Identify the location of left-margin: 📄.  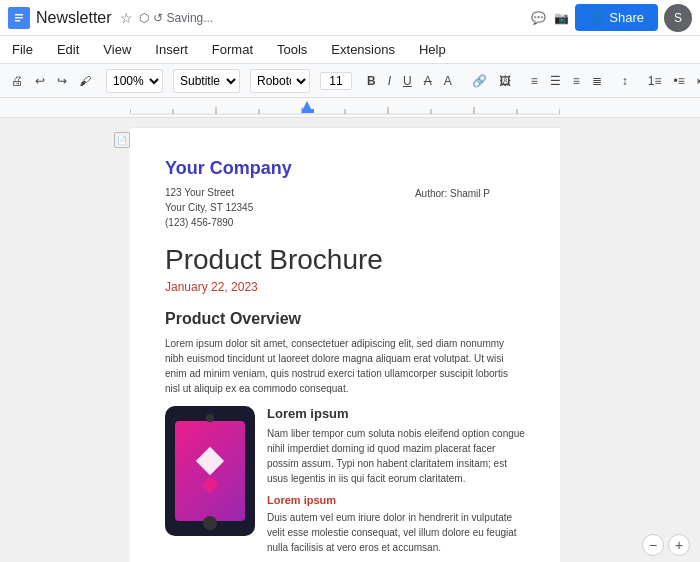
(65, 340).